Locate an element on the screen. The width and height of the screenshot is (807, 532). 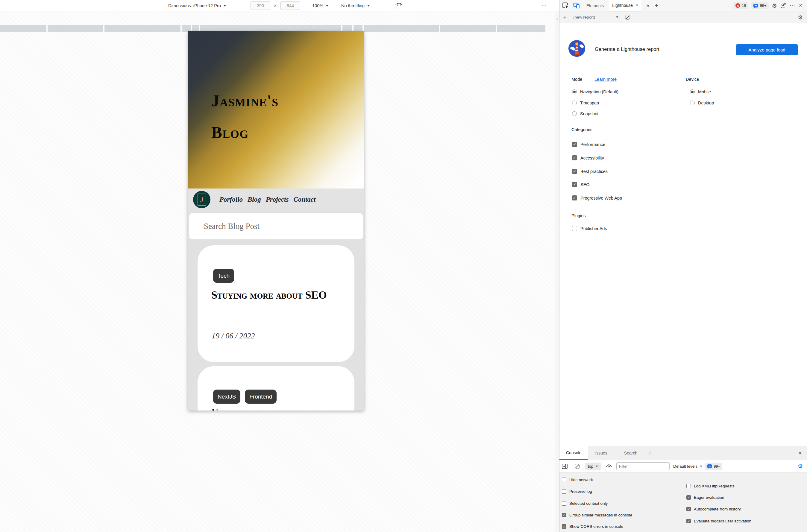
setting-hide-network: Hide network is located at coordinates (578, 480).